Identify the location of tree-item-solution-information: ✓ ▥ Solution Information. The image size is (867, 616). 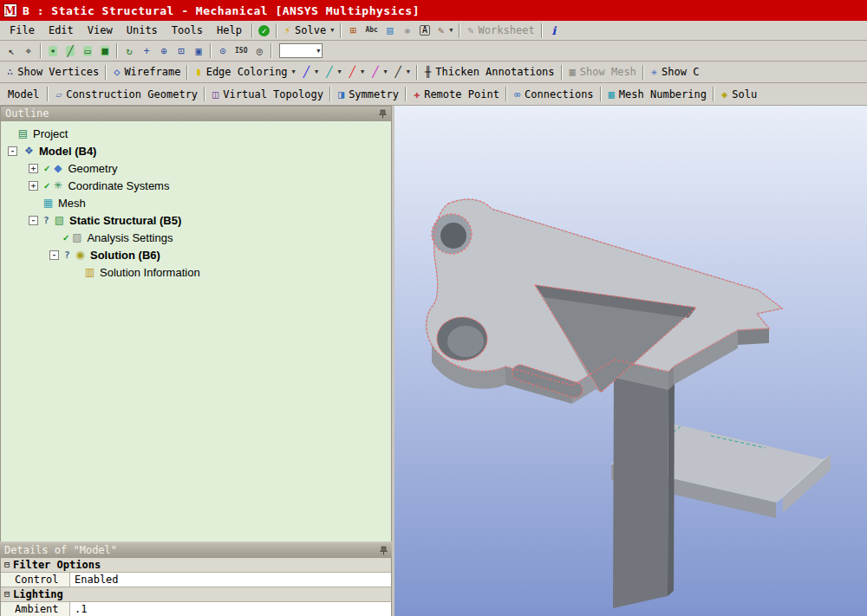
(196, 272).